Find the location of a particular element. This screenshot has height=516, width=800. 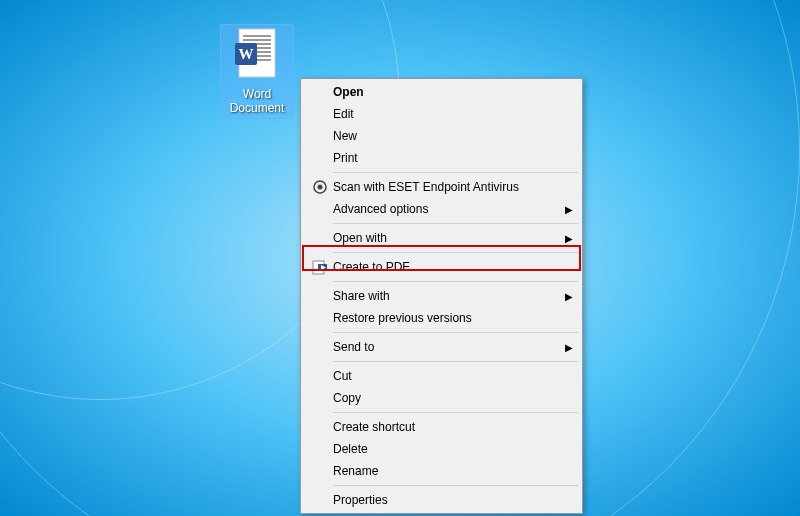

menu-item-label: Restore previous versions is located at coordinates (454, 318).